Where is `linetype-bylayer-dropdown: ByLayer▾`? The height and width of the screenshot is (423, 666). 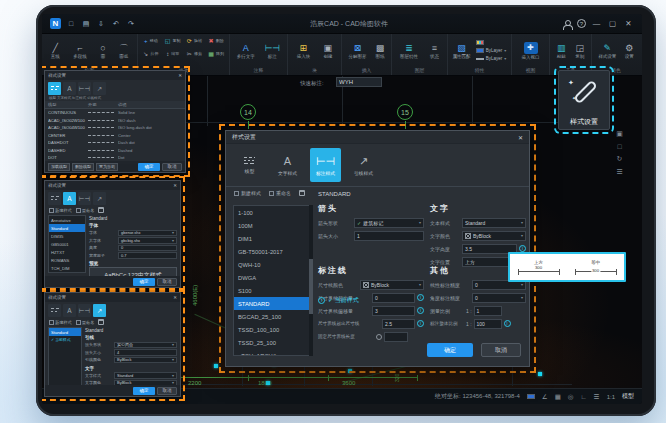
linetype-bylayer-dropdown: ByLayer▾ is located at coordinates (492, 58).